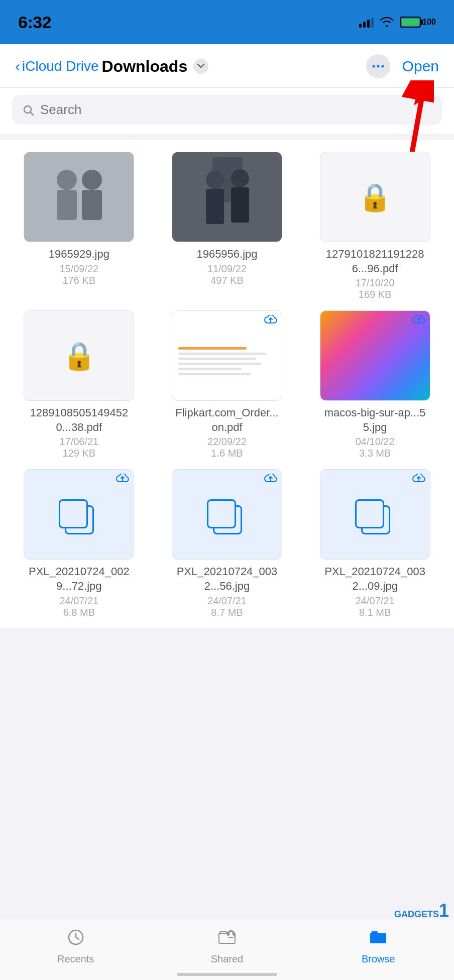  Describe the element at coordinates (79, 432) in the screenshot. I see `file-info: 12891085051494520...38.pdf 17/06/21 129 …` at that location.